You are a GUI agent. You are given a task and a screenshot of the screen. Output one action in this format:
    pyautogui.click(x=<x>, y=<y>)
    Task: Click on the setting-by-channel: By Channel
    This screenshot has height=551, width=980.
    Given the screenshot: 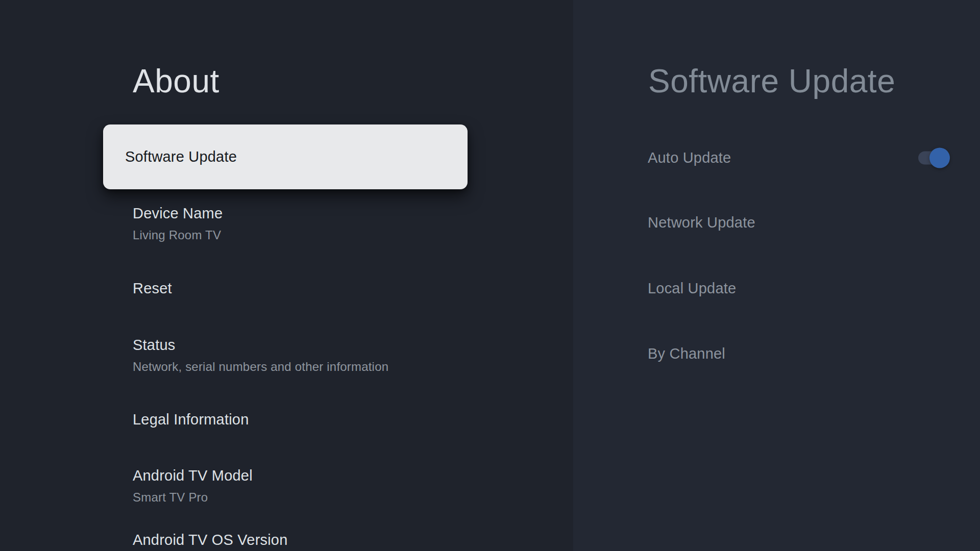 What is the action you would take?
    pyautogui.click(x=798, y=354)
    